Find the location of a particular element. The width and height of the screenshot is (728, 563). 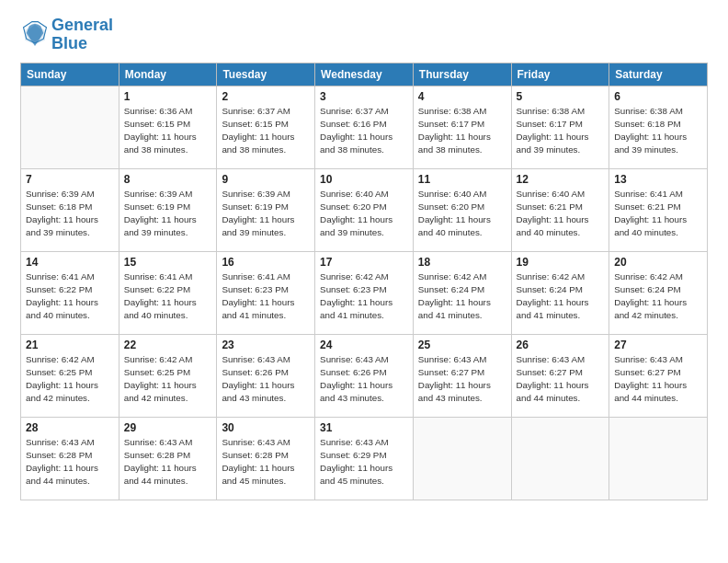

day-info: Sunrise: 6:42 AMSunset: 6:23 PMDaylight:… is located at coordinates (364, 296).